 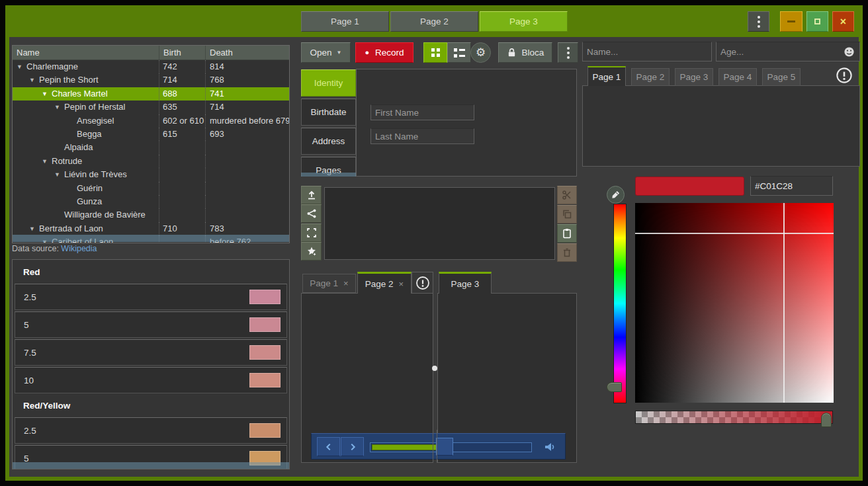 I want to click on settings-button: ⚙, so click(x=480, y=53).